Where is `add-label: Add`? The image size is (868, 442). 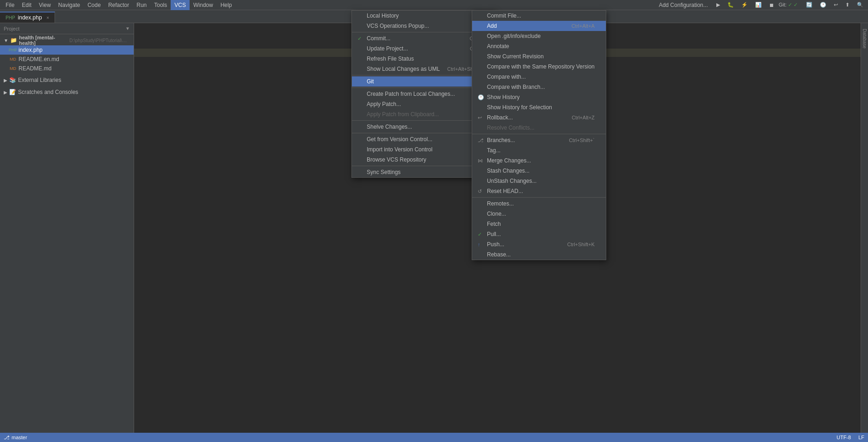 add-label: Add is located at coordinates (492, 26).